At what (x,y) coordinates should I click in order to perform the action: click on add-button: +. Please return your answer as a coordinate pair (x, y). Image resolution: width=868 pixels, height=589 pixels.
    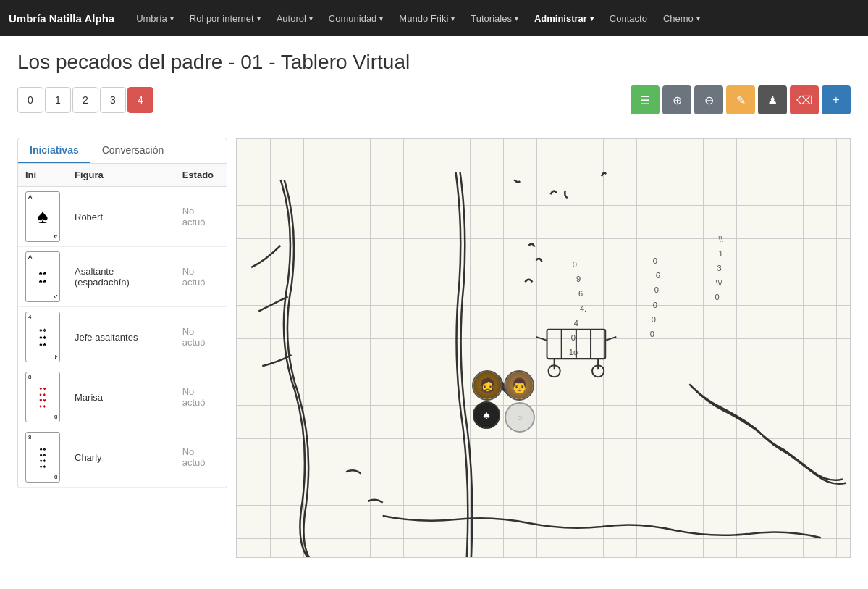
    Looking at the image, I should click on (836, 100).